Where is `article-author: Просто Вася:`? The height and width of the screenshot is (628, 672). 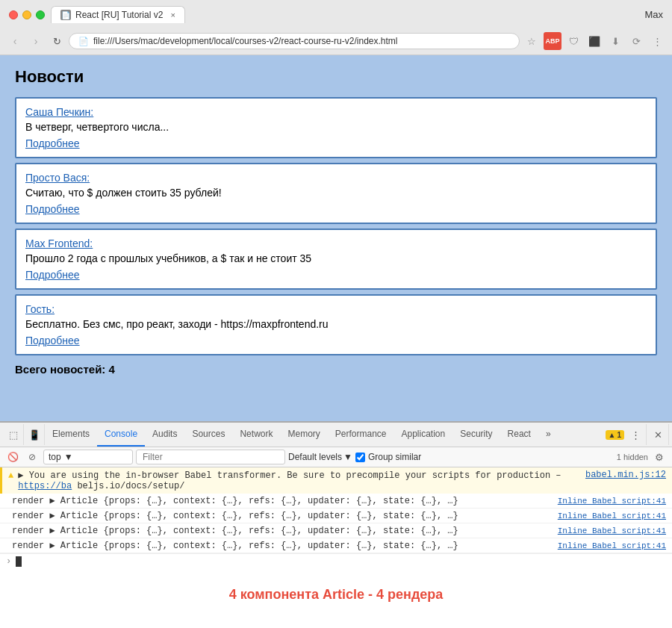
article-author: Просто Вася: is located at coordinates (336, 178).